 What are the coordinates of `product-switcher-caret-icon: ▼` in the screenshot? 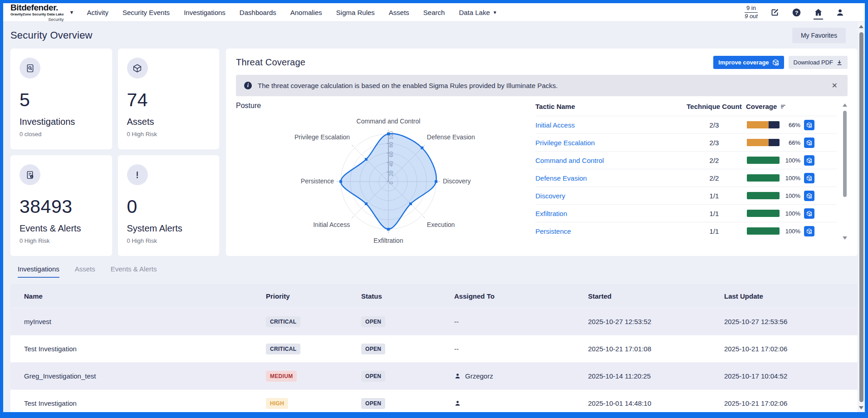 It's located at (72, 12).